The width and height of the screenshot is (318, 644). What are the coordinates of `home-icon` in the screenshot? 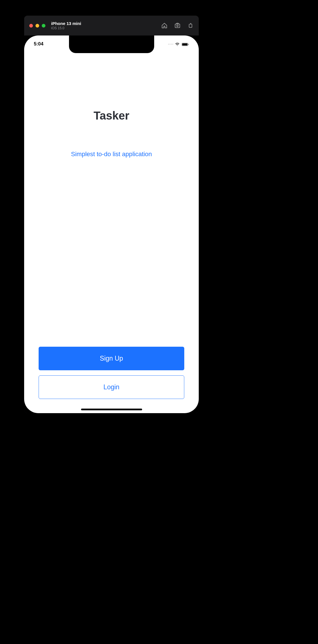 It's located at (164, 26).